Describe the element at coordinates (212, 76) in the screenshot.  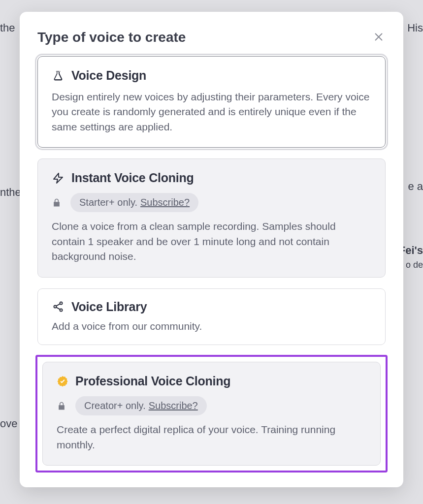
I see `card-title-row: Voice Design` at that location.